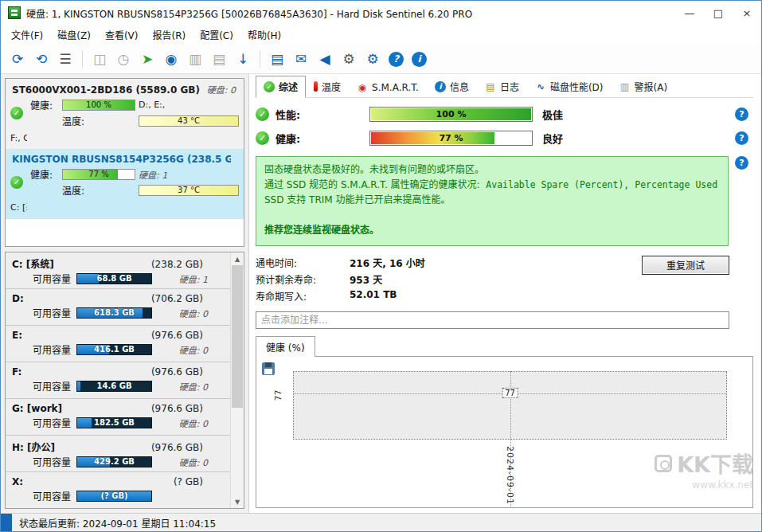 The height and width of the screenshot is (532, 762). What do you see at coordinates (249, 13) in the screenshot?
I see `window-title: 硬盘: 1, KINGSTON RBUSNS8154P3256G [50026B…` at bounding box center [249, 13].